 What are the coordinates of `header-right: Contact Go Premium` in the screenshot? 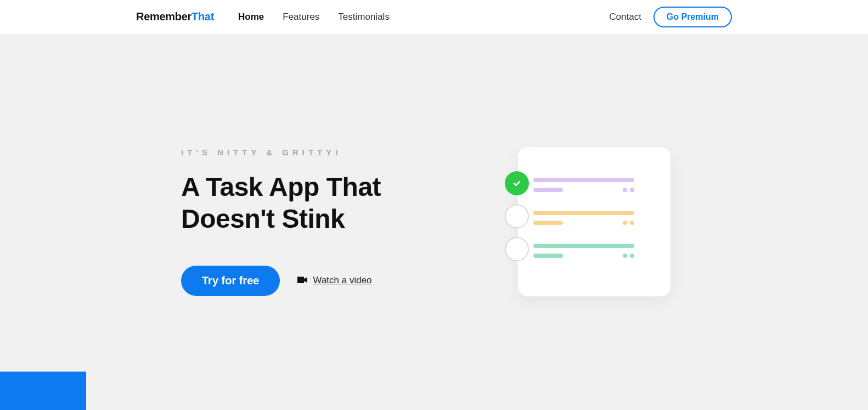 It's located at (670, 17).